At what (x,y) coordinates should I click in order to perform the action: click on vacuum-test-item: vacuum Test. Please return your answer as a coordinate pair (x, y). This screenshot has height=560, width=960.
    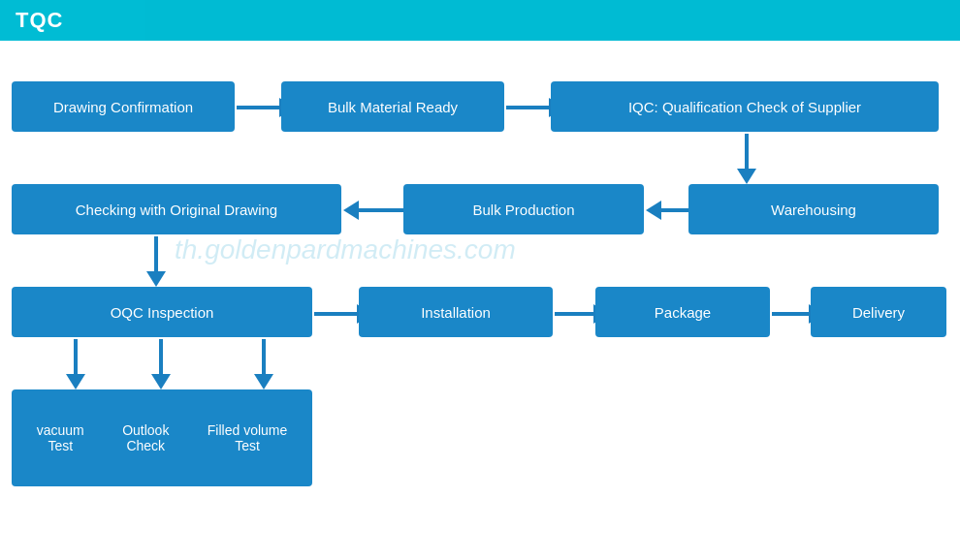
    Looking at the image, I should click on (60, 438).